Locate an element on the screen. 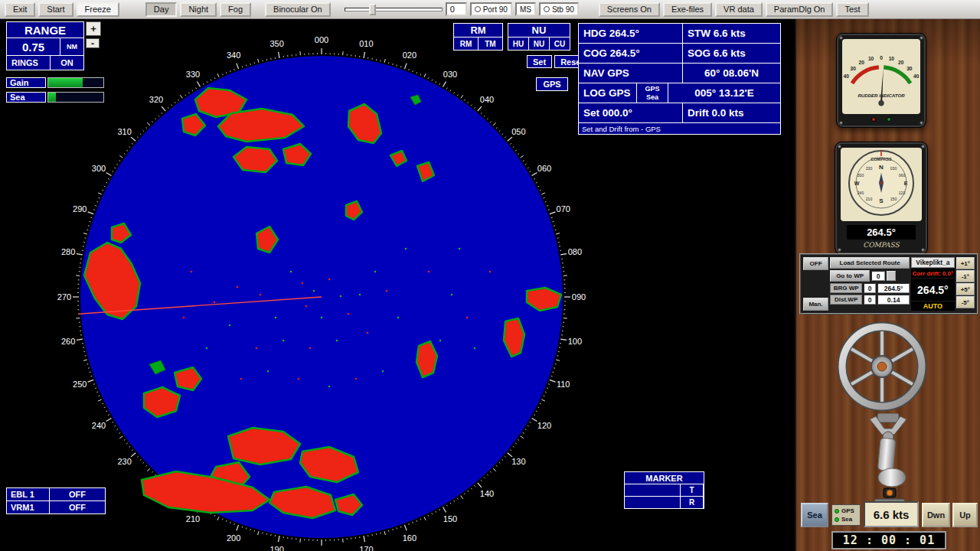 This screenshot has width=980, height=551. bearing-label: 200 is located at coordinates (234, 538).